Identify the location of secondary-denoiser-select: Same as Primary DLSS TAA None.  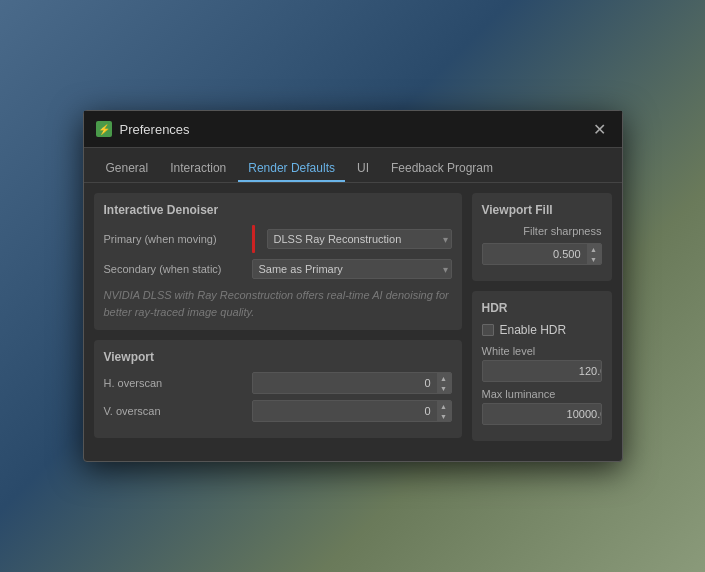
(352, 269).